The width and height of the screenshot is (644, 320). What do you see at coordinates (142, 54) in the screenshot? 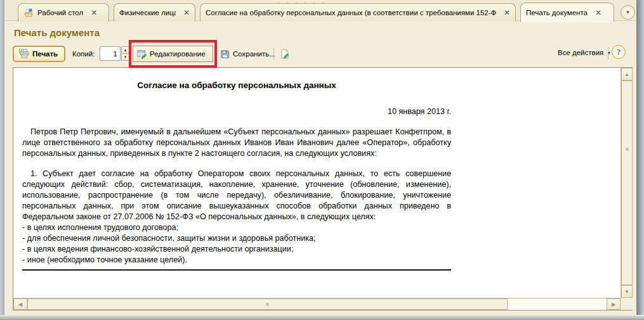
I see `table-edit-icon` at bounding box center [142, 54].